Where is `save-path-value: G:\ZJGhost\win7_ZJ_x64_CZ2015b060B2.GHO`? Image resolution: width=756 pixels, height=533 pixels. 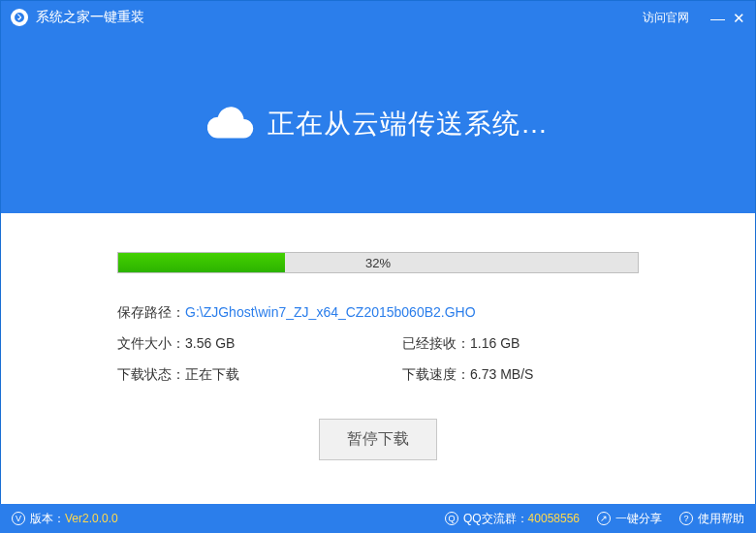
save-path-value: G:\ZJGhost\win7_ZJ_x64_CZ2015b060B2.GHO is located at coordinates (331, 313).